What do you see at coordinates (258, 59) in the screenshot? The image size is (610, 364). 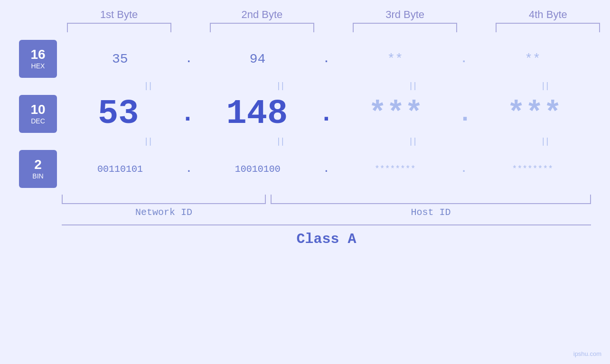 I see `hex-byte2: 94` at bounding box center [258, 59].